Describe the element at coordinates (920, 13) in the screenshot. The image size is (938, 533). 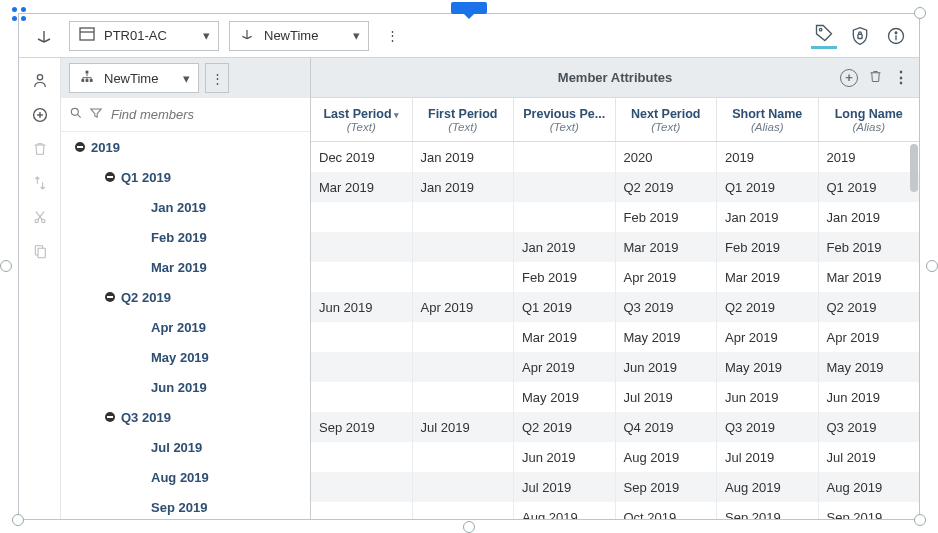
I see `resize-handle-top-right` at that location.